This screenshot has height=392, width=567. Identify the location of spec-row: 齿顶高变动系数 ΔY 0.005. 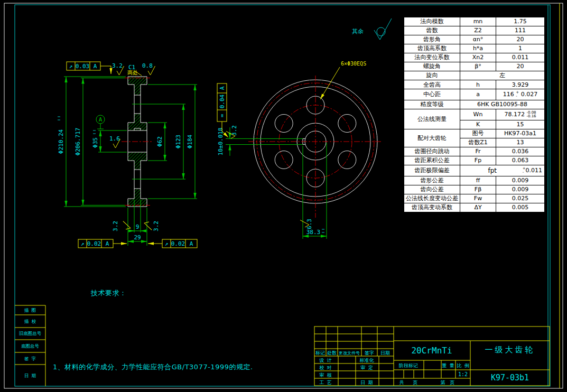
(475, 207).